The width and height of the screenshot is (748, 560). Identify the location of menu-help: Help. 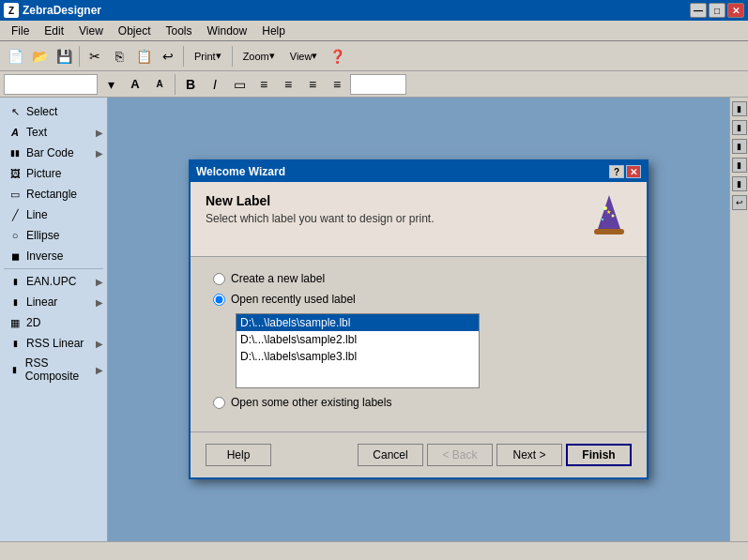
(274, 31).